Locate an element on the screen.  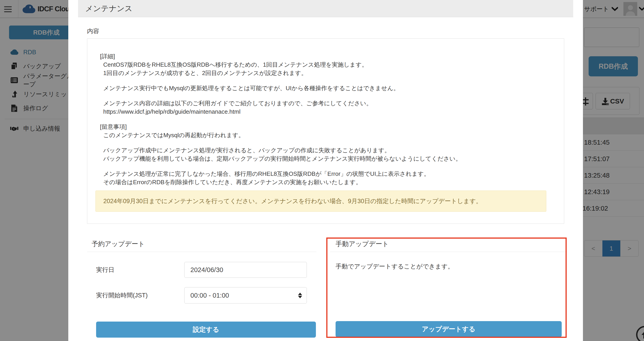
description-paragraph: [留意事項] このメンテナンスではMysqlの再起動が行われます。 is located at coordinates (323, 131).